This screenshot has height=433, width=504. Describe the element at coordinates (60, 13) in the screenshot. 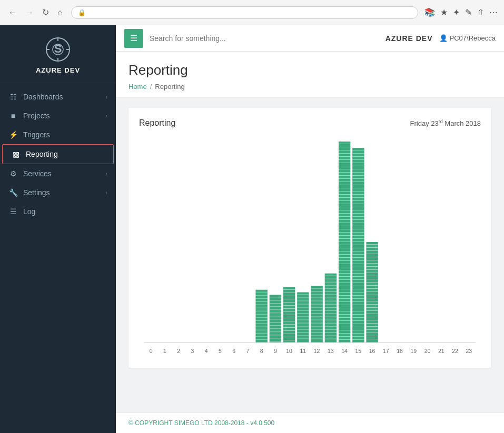

I see `home-button: ⌂` at that location.